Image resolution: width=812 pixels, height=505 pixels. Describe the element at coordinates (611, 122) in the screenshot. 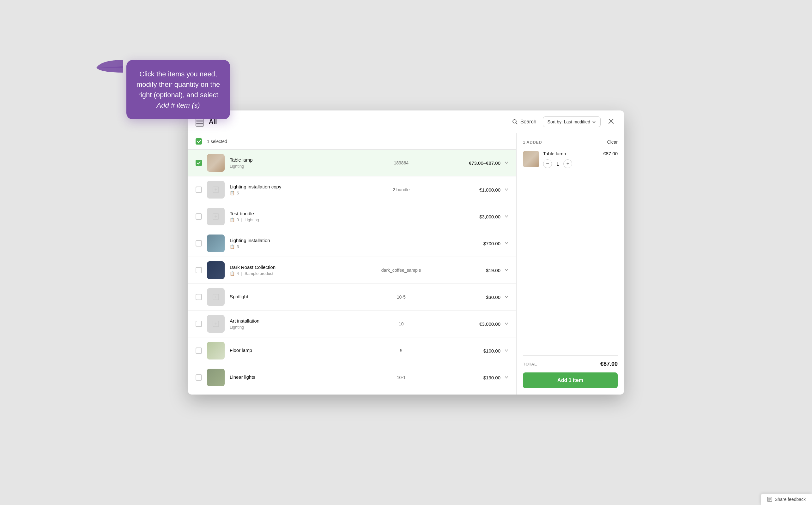

I see `close-button` at that location.